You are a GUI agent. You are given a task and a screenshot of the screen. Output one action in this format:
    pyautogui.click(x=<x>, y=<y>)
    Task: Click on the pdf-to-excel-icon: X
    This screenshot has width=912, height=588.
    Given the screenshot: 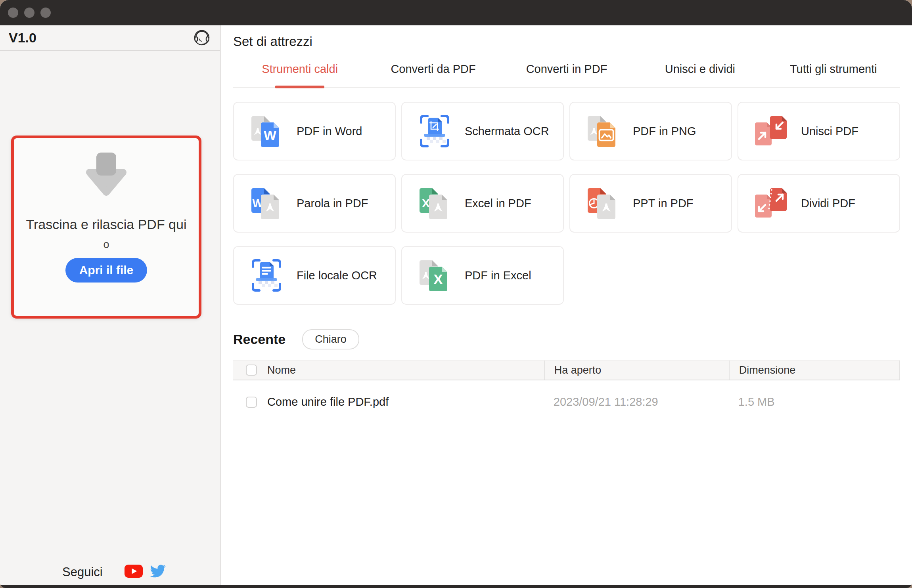 What is the action you would take?
    pyautogui.click(x=435, y=275)
    